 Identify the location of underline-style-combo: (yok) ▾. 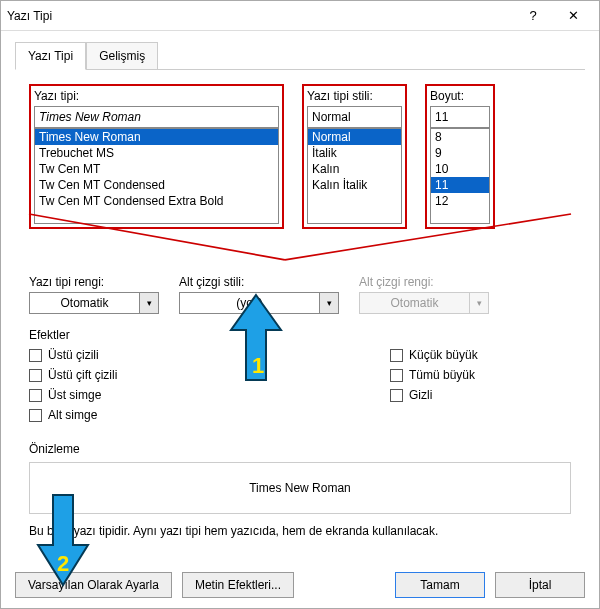
(259, 303).